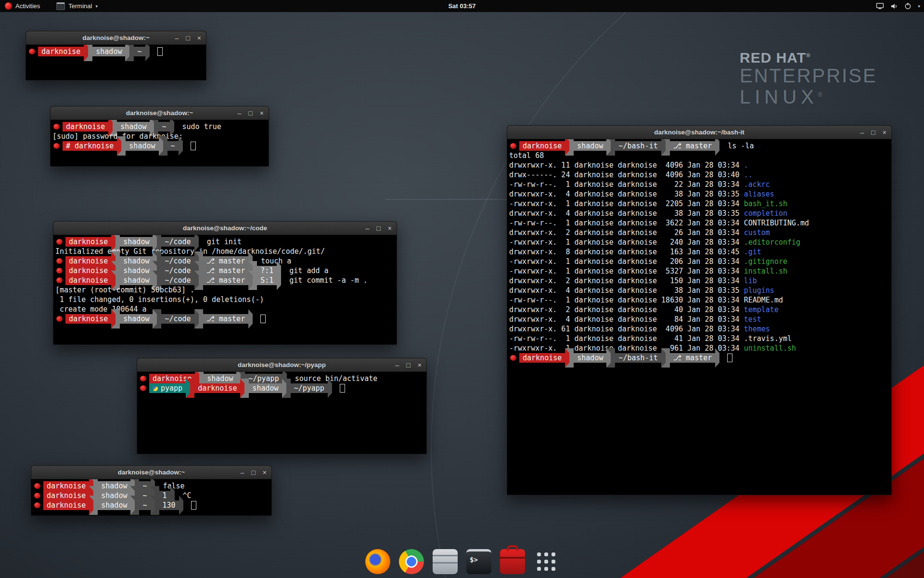 The width and height of the screenshot is (924, 578). What do you see at coordinates (282, 365) in the screenshot?
I see `window-titlebar: darknoise@shadow:~/pyapp – □ ×` at bounding box center [282, 365].